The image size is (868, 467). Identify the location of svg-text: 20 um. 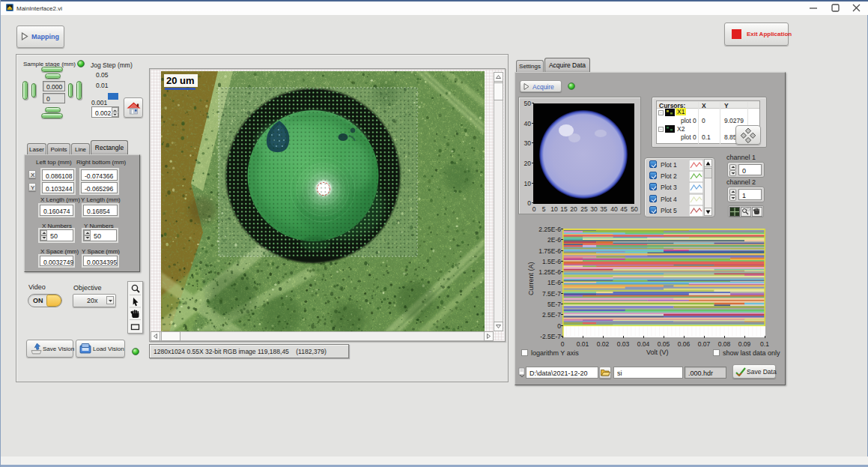
(180, 81).